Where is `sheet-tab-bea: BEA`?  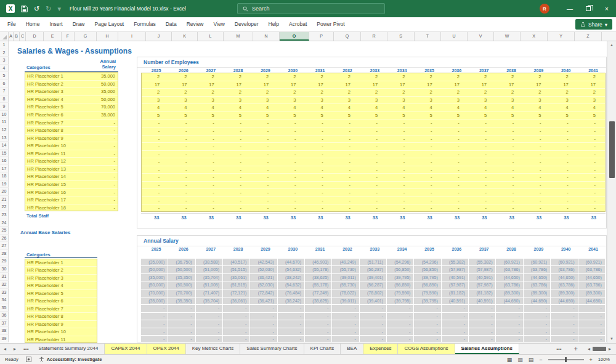
sheet-tab-bea: BEA is located at coordinates (352, 349).